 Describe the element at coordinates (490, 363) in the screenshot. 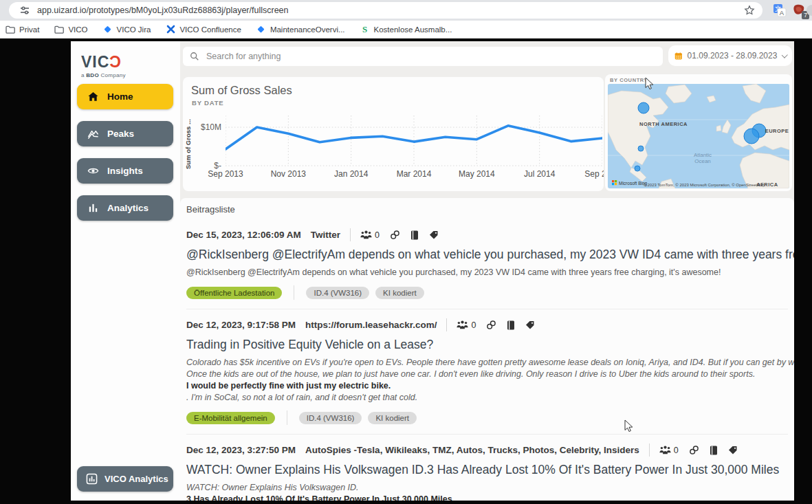

I see `post-body-line: Colorado has $5k incentive on EVs if you…` at that location.